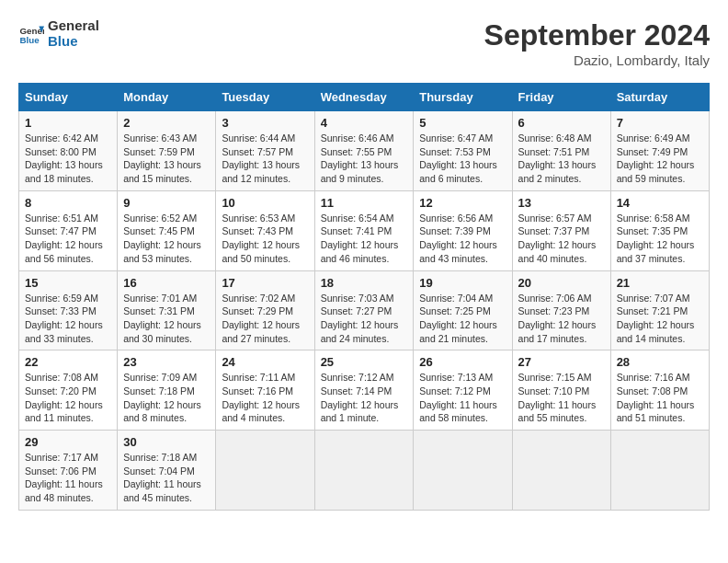 The image size is (728, 563). What do you see at coordinates (68, 471) in the screenshot?
I see `calendar-cell: 29Sunrise: 7:17 AM Sunset: 7:06 PM Dayli…` at bounding box center [68, 471].